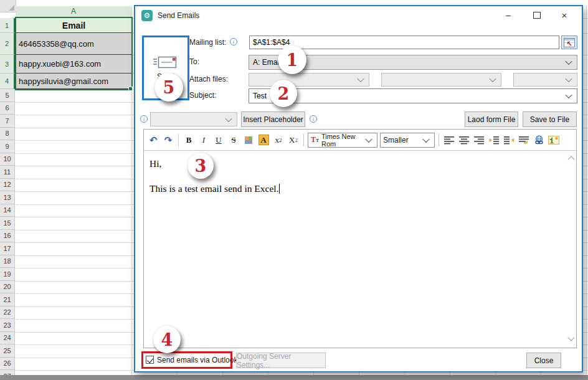 The width and height of the screenshot is (588, 380). I want to click on row-header-17: 17, so click(7, 249).